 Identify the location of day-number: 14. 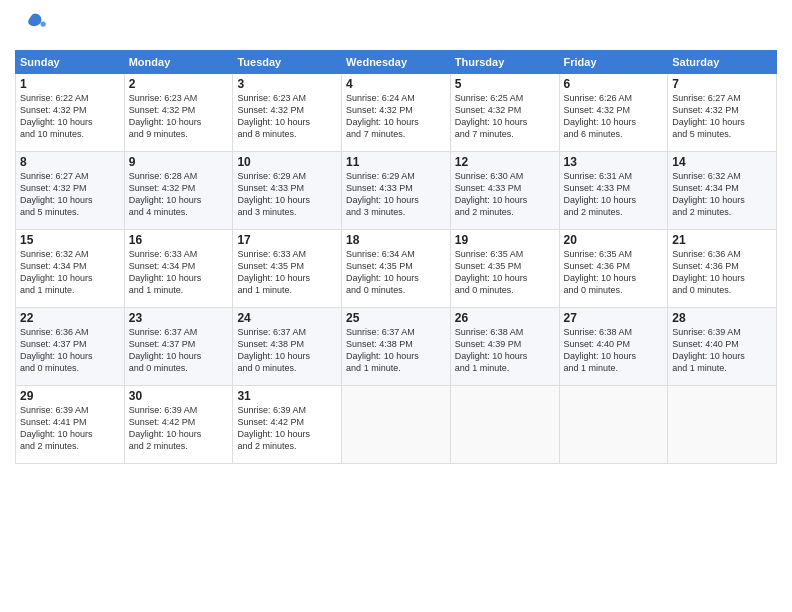
(722, 162).